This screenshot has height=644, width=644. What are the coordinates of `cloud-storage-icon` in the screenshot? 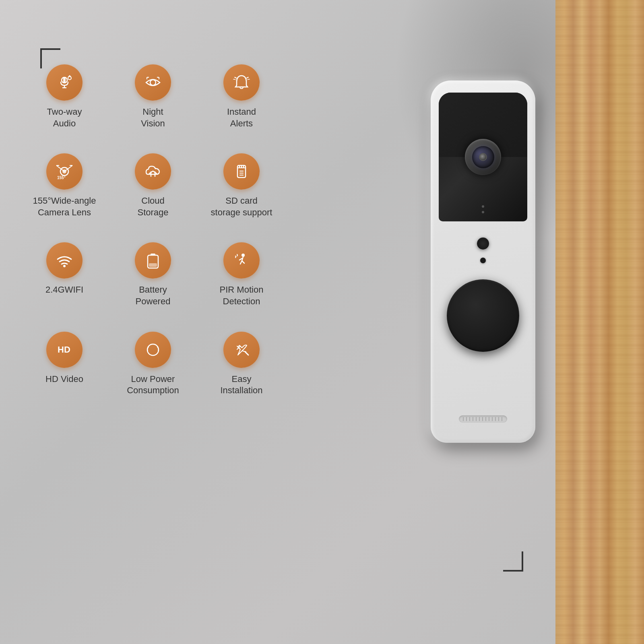 It's located at (153, 171).